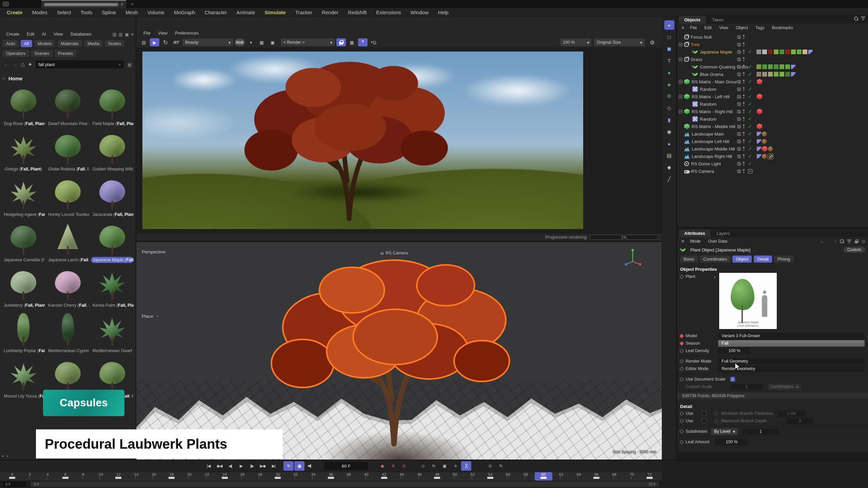 This screenshot has width=868, height=488. I want to click on object-row: Common Quaking Grass ✓, so click(773, 67).